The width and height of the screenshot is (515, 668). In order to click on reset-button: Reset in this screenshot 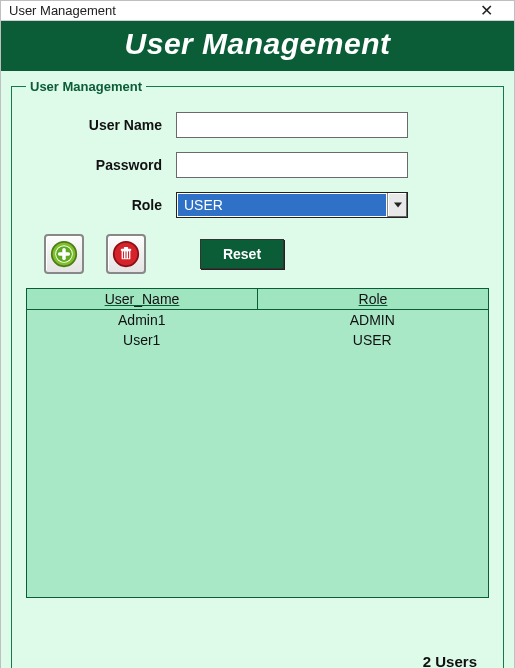, I will do `click(242, 254)`.